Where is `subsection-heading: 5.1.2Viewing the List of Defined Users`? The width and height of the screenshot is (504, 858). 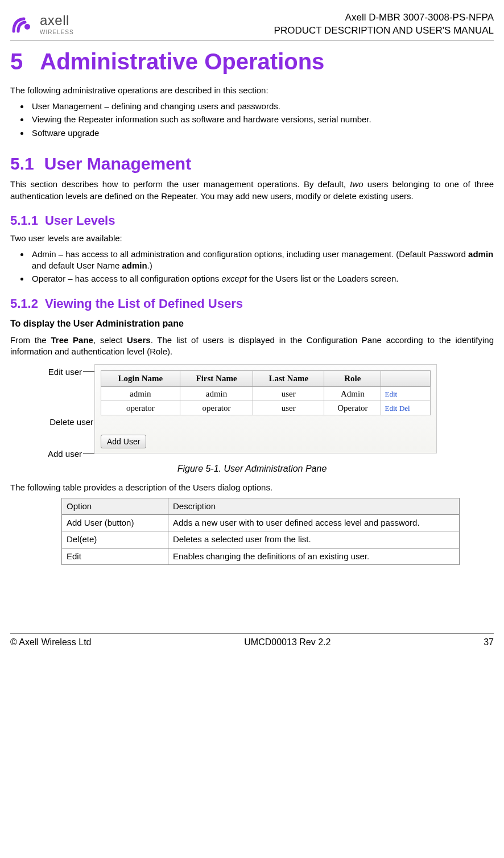
subsection-heading: 5.1.2Viewing the List of Defined Users is located at coordinates (252, 304).